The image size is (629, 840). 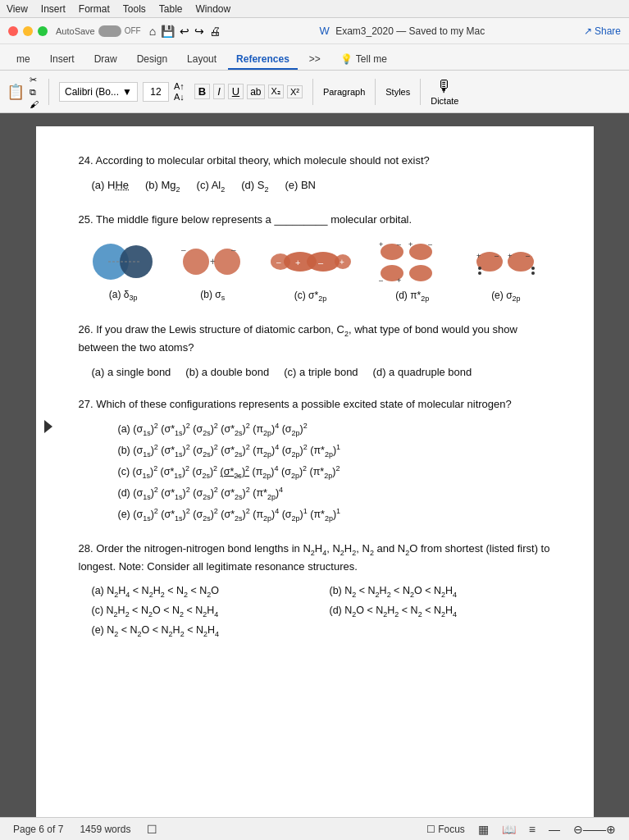 What do you see at coordinates (123, 272) in the screenshot?
I see `orbital-a: (a) δ3p` at bounding box center [123, 272].